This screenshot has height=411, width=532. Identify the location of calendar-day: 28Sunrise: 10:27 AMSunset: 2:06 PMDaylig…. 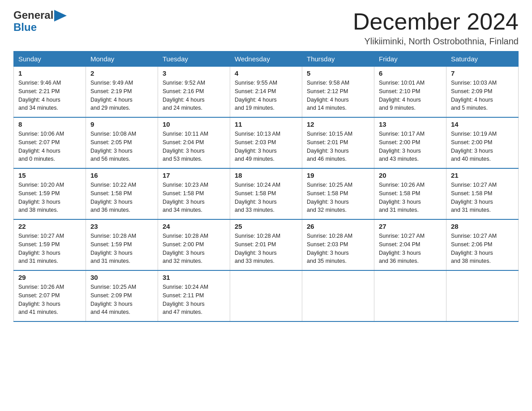
(483, 245).